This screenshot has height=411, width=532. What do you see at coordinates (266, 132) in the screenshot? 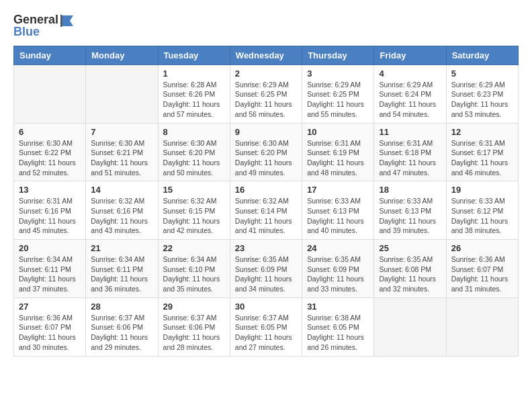
I see `day-number: 9` at bounding box center [266, 132].